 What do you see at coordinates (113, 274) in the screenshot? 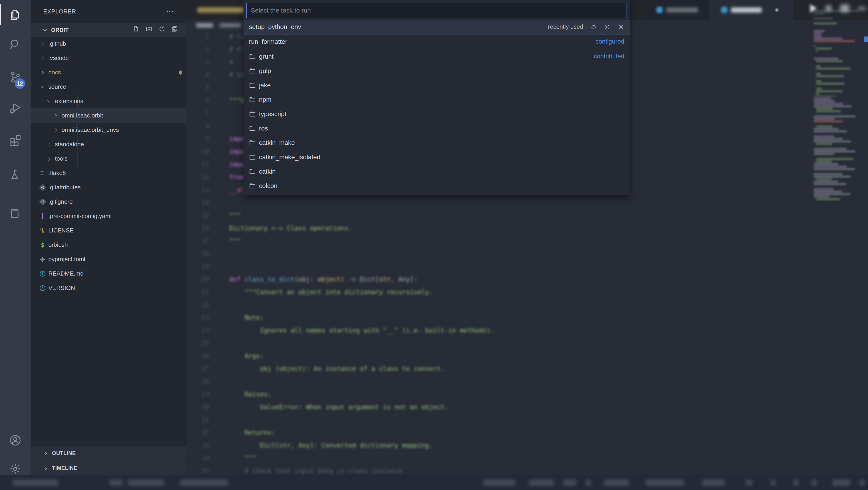
I see `tree-item-readme-md: README.md` at bounding box center [113, 274].